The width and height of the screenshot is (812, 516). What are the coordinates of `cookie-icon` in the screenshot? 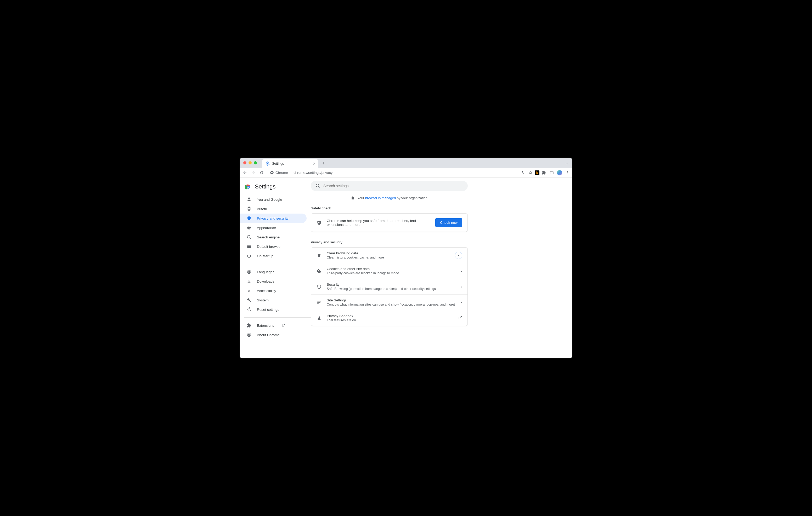 It's located at (319, 271).